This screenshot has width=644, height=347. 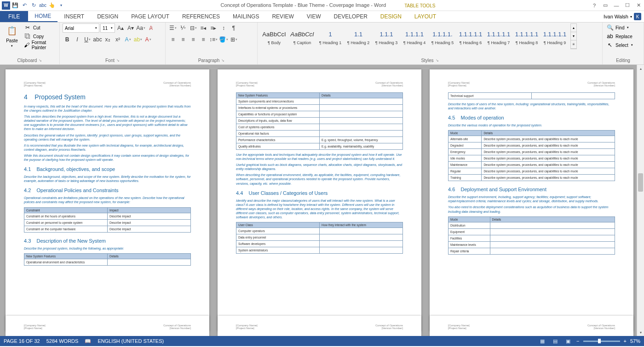 What do you see at coordinates (6, 6) in the screenshot?
I see `word-app-icon: W` at bounding box center [6, 6].